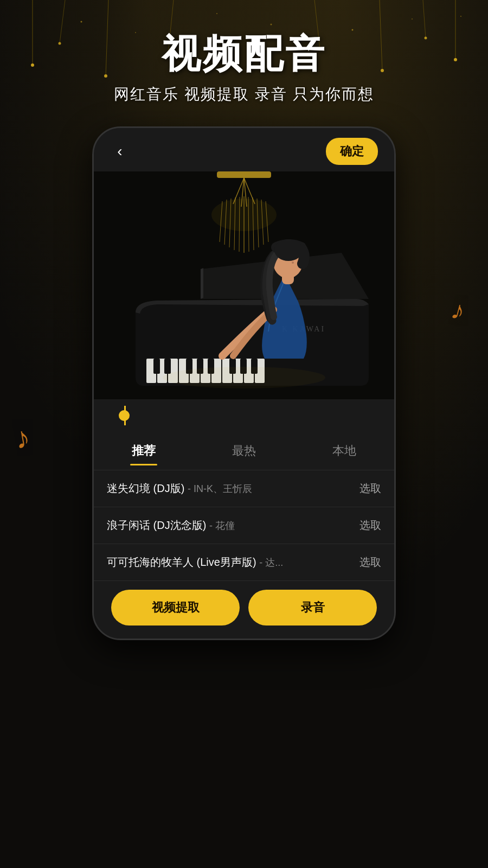  Describe the element at coordinates (344, 451) in the screenshot. I see `tab-local: 本地` at that location.